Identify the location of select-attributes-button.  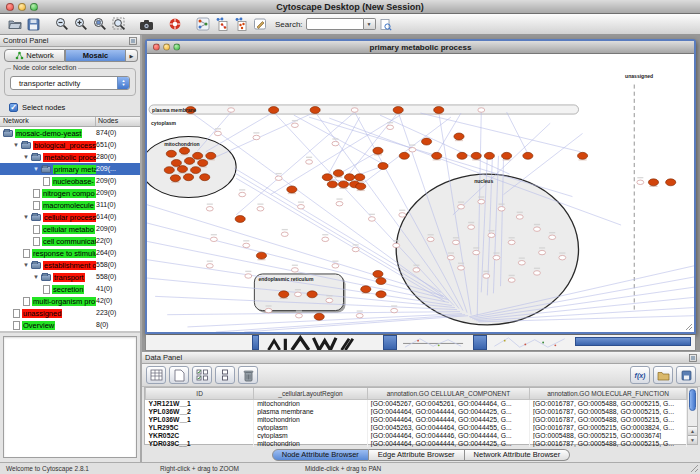
(156, 375).